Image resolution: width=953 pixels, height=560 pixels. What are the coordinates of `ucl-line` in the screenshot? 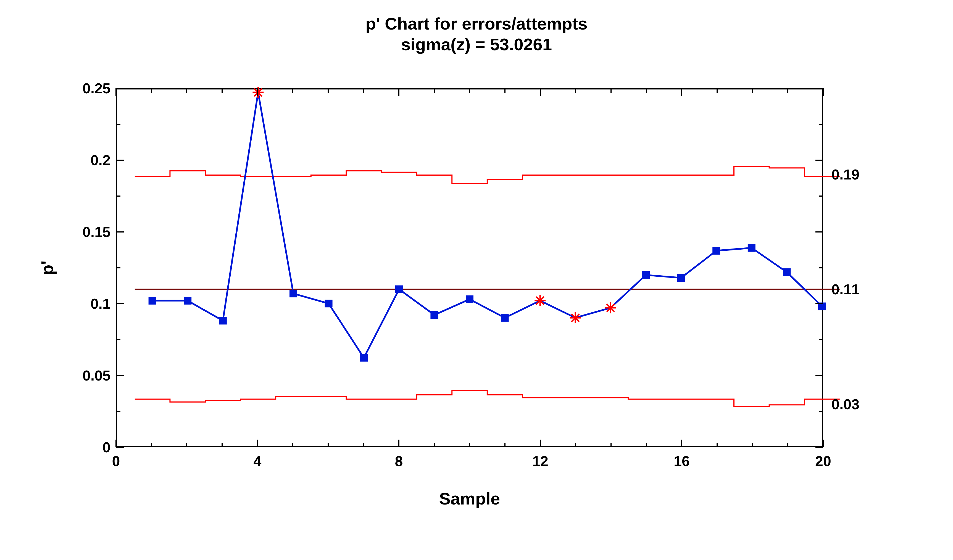 It's located at (487, 175).